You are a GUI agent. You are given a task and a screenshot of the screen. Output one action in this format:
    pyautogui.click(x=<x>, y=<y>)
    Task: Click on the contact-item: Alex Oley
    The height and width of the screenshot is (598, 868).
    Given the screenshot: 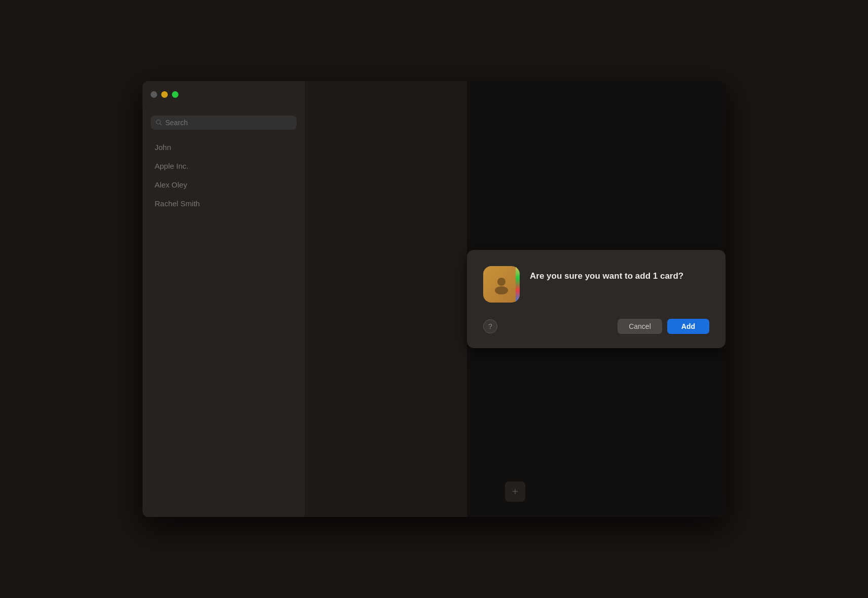 What is the action you would take?
    pyautogui.click(x=224, y=184)
    